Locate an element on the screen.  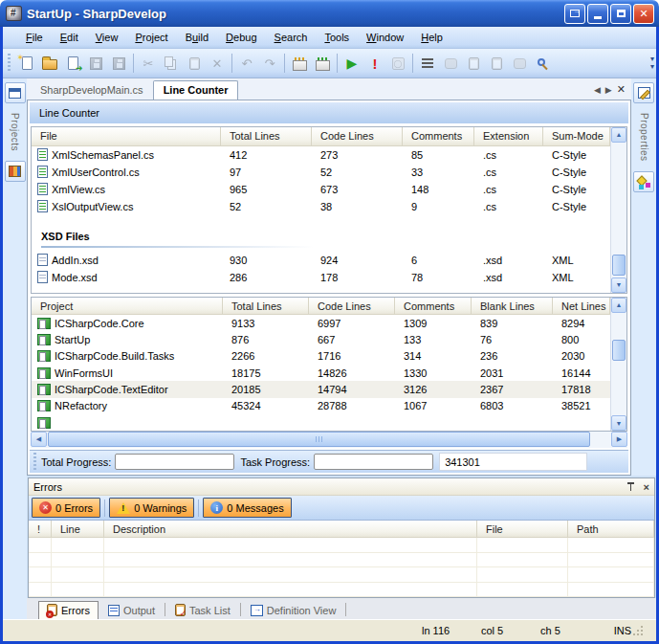
sidebar-right-label: Properties is located at coordinates (645, 138).